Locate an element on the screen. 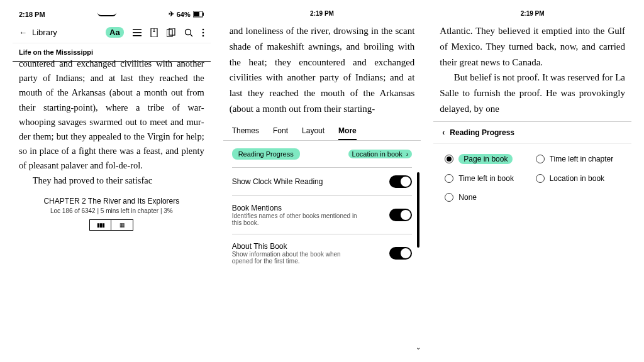  body-paragraph: They had proved to their satisfac­ is located at coordinates (112, 181).